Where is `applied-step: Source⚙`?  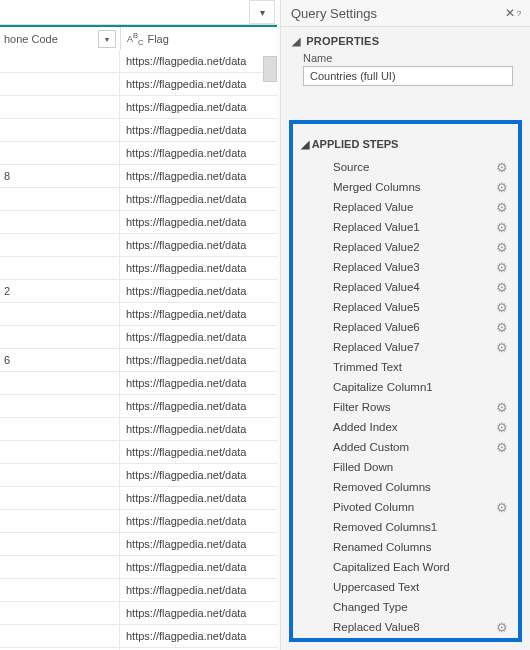
applied-step: Source⚙ is located at coordinates (406, 167).